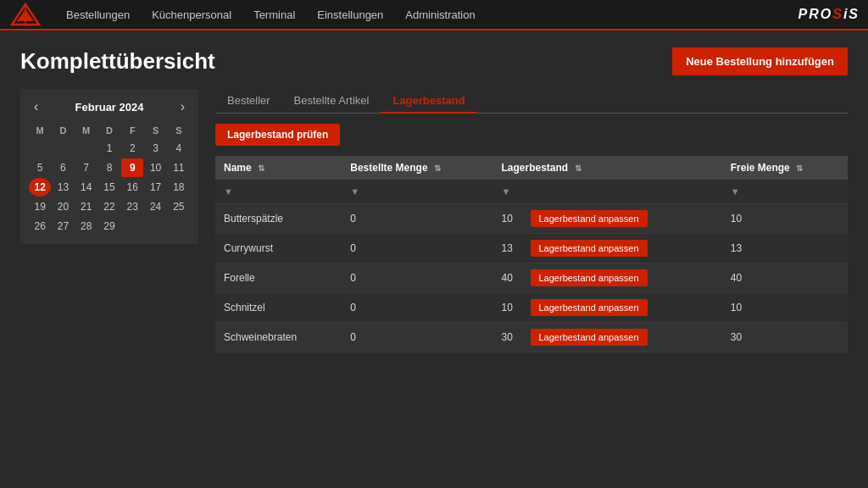 This screenshot has height=488, width=868. I want to click on cal-day-2: 2, so click(132, 148).